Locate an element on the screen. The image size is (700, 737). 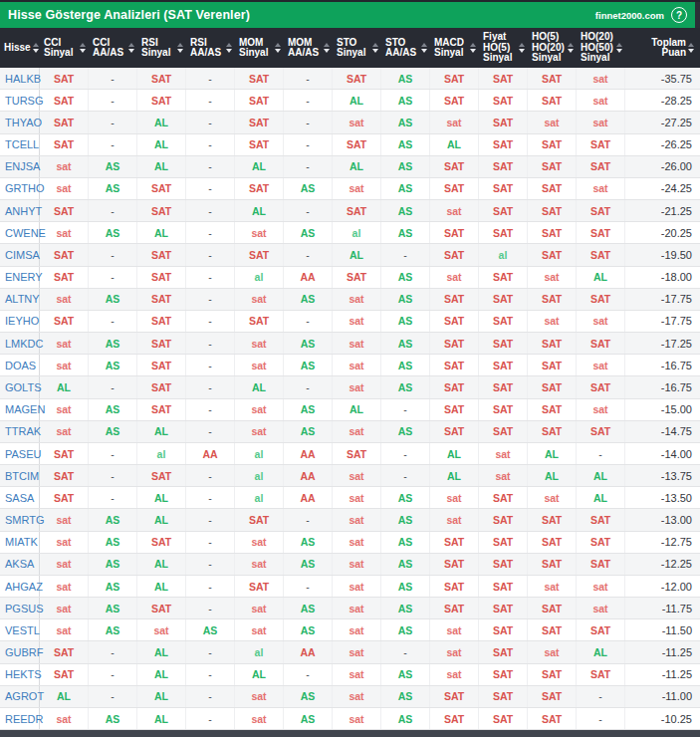
header-cell-ho20-ho50-sinyal: HO(20)HO(50)Sinyal is located at coordinates (601, 48).